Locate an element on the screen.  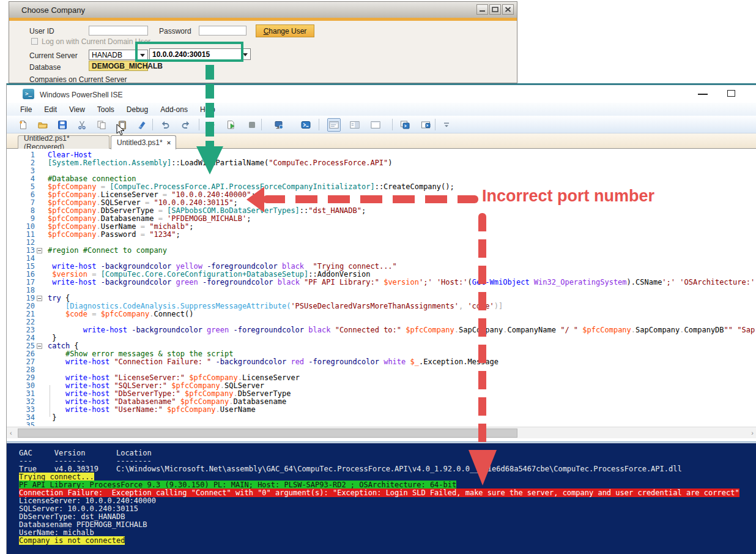
green-highlight-box is located at coordinates (190, 51).